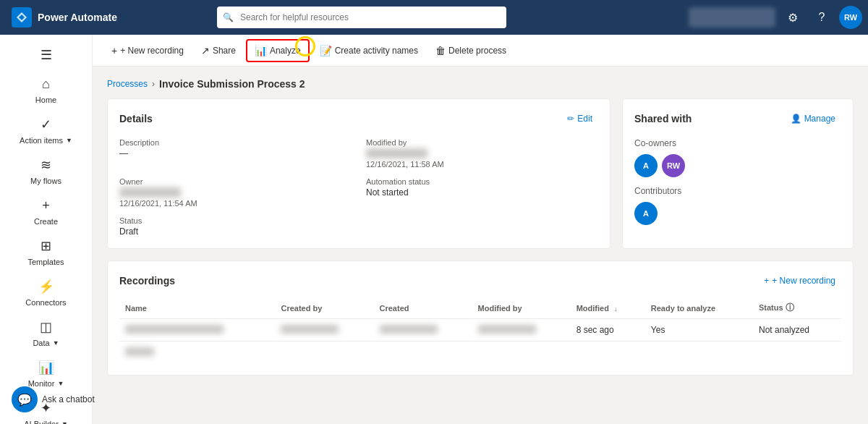  I want to click on app-name: Power Automate, so click(77, 17).